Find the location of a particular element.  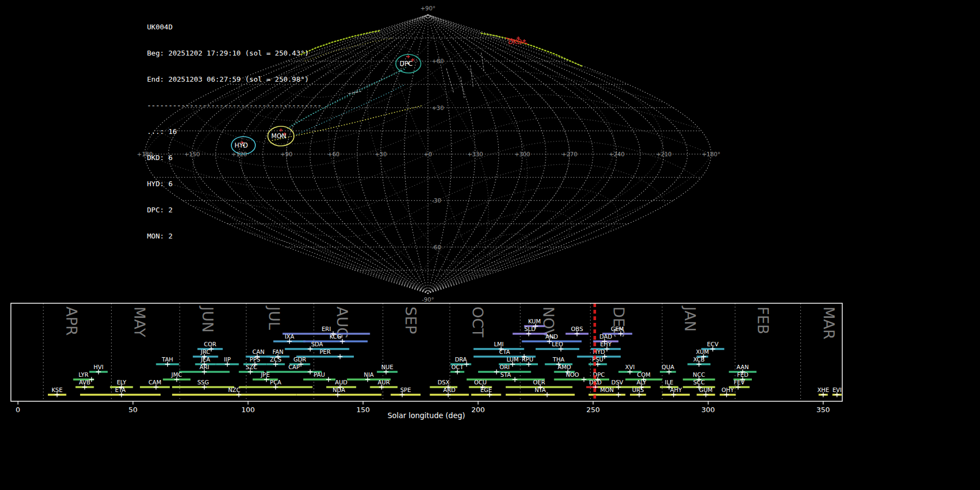

shower-label-NZC: NZC is located at coordinates (234, 390).